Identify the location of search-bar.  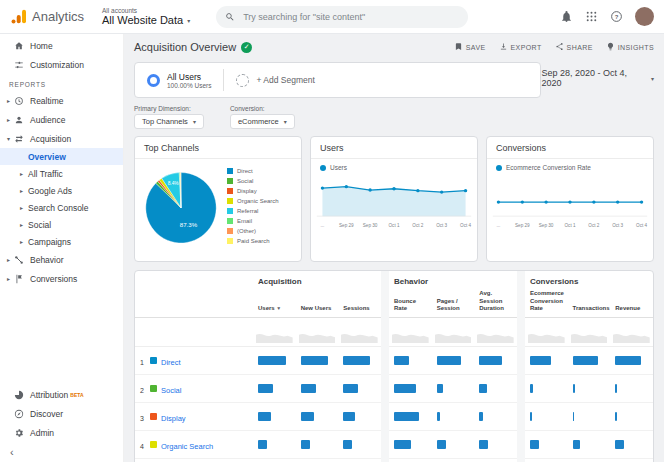
(342, 17).